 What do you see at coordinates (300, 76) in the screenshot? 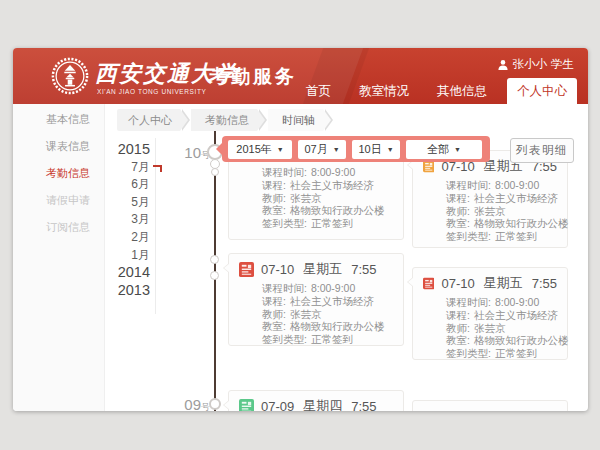
I see `app-header: 西安交通大学 XI'AN JIAO TONG UNIVERSITY 考勤服务 张…` at bounding box center [300, 76].